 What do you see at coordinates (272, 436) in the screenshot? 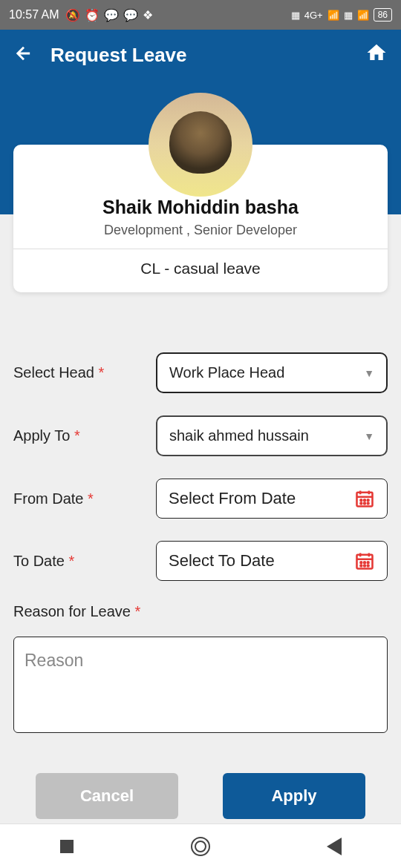
I see `apply-to-dropdown: shaik ahmed hussain ▼` at bounding box center [272, 436].